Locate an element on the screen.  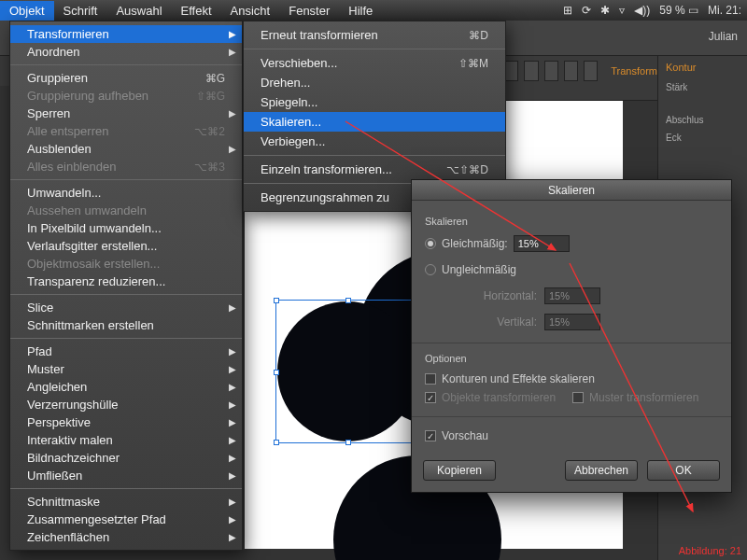
control-tab: Transform is located at coordinates (634, 71).